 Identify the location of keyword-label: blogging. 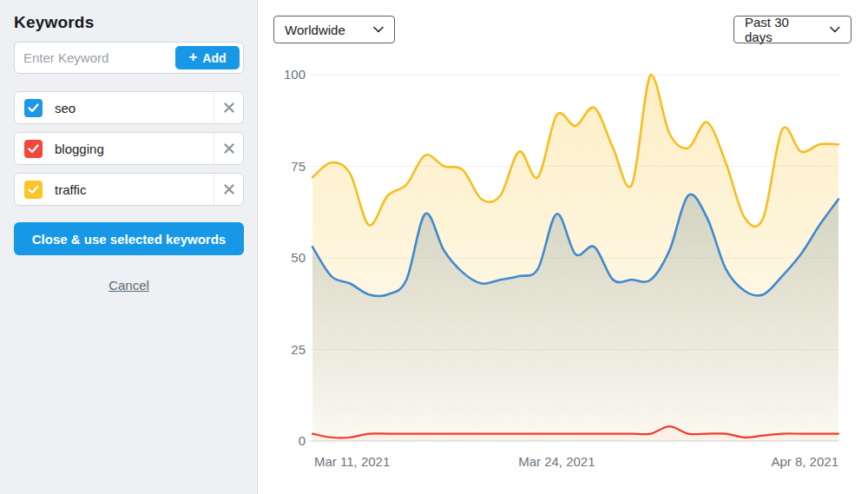
(134, 149).